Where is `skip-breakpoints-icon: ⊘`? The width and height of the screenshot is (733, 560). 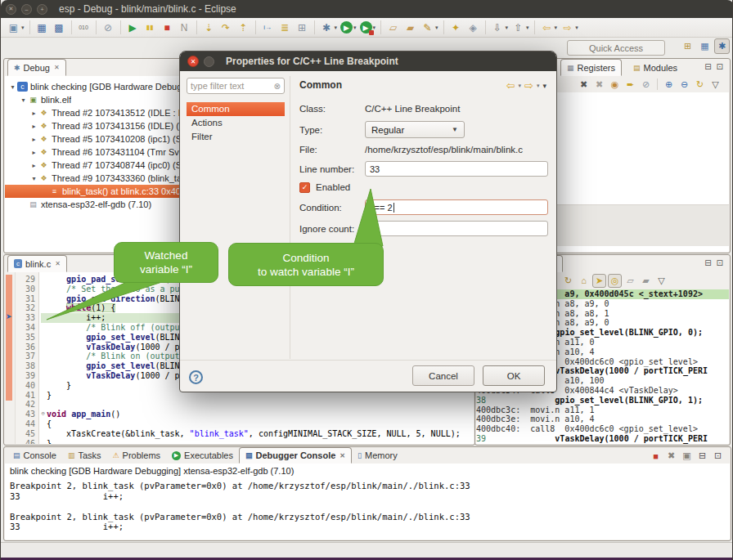 skip-breakpoints-icon: ⊘ is located at coordinates (108, 28).